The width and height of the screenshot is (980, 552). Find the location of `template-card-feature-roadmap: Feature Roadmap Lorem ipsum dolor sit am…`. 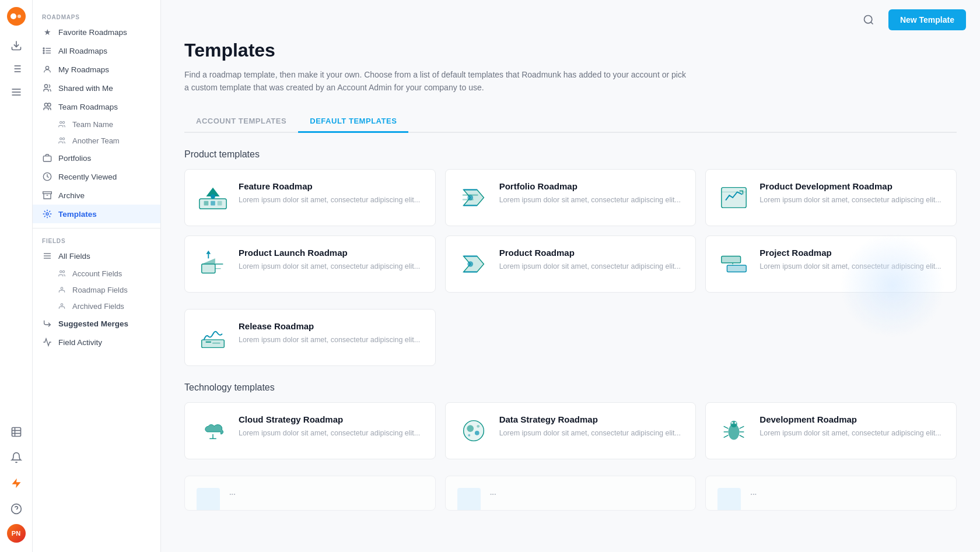

template-card-feature-roadmap: Feature Roadmap Lorem ipsum dolor sit am… is located at coordinates (310, 198).